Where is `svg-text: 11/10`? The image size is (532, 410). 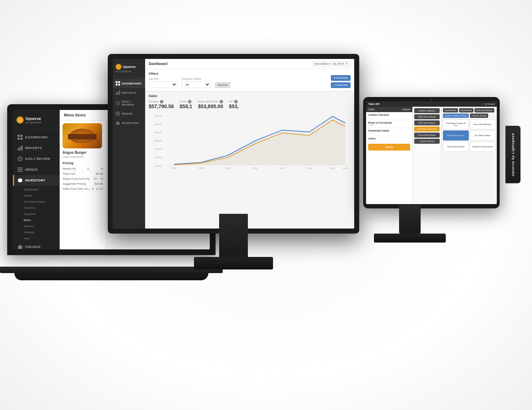 svg-text: 11/10 is located at coordinates (255, 168).